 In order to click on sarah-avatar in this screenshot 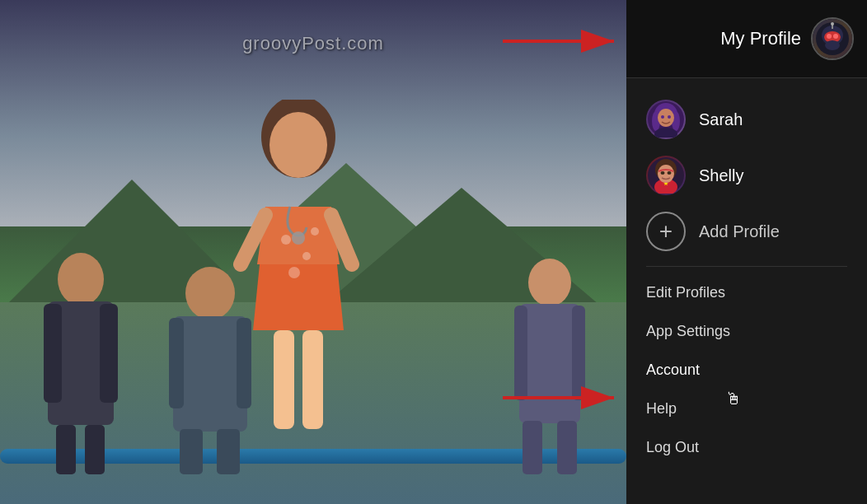, I will do `click(666, 119)`.